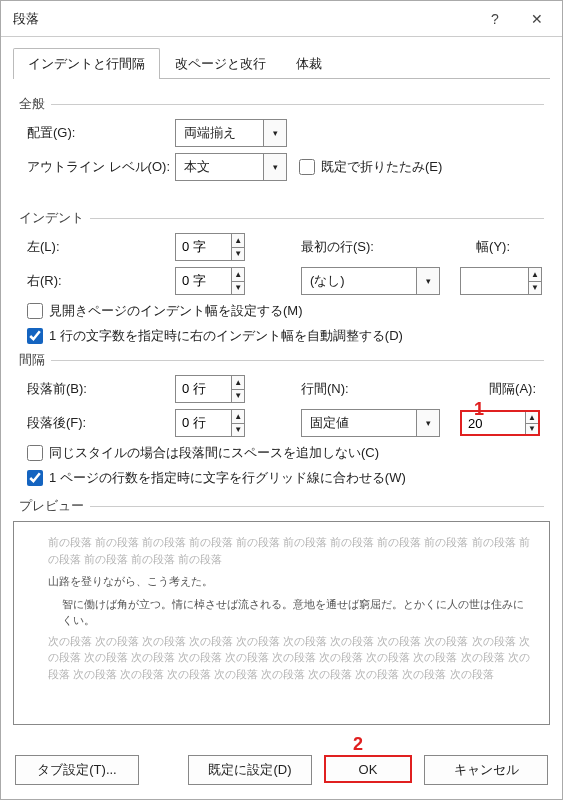 This screenshot has height=800, width=563. Describe the element at coordinates (492, 247) in the screenshot. I see `width-label: 幅(Y):` at that location.